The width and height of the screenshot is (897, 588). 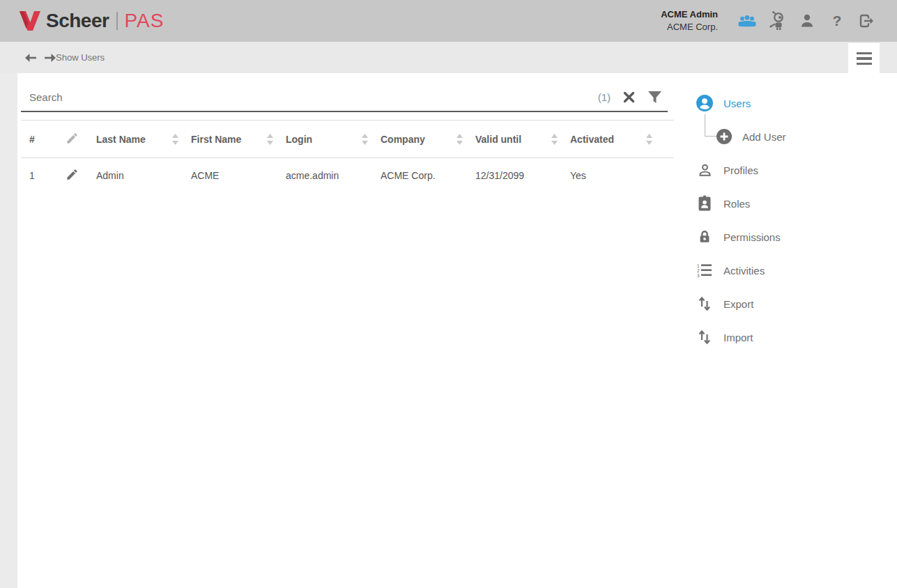 What do you see at coordinates (705, 237) in the screenshot?
I see `lock-icon` at bounding box center [705, 237].